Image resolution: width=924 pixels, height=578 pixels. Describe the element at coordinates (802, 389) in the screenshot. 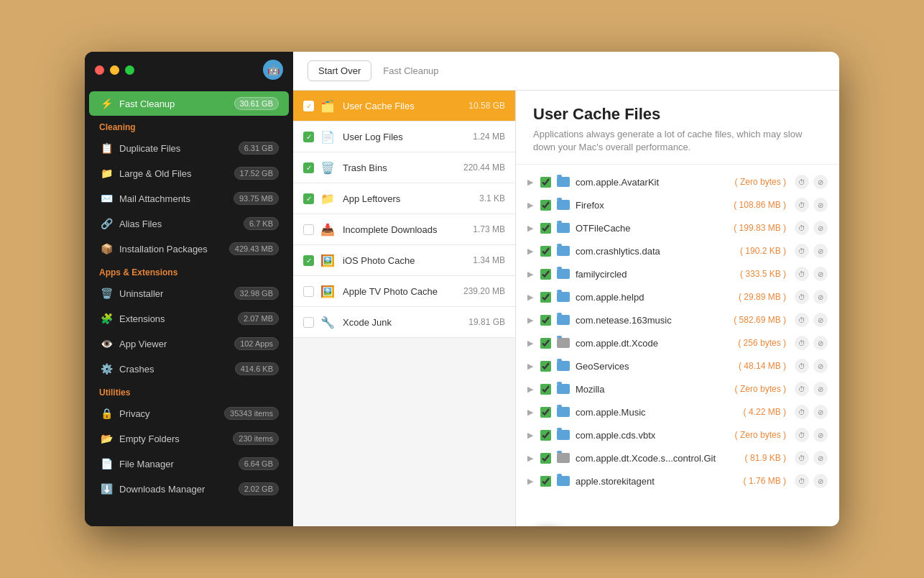

I see `view-btn-9: ⏱` at that location.